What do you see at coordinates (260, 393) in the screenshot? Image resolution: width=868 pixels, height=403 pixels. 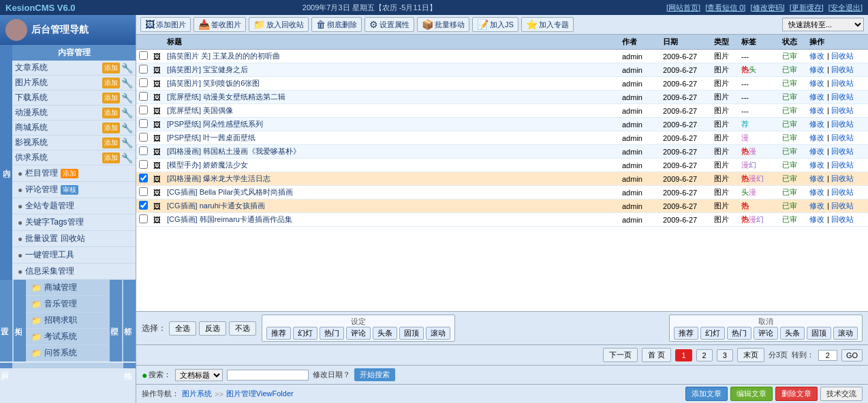 I see `breadcrumb-link-manage: 图片管理ViewFolder` at bounding box center [260, 393].